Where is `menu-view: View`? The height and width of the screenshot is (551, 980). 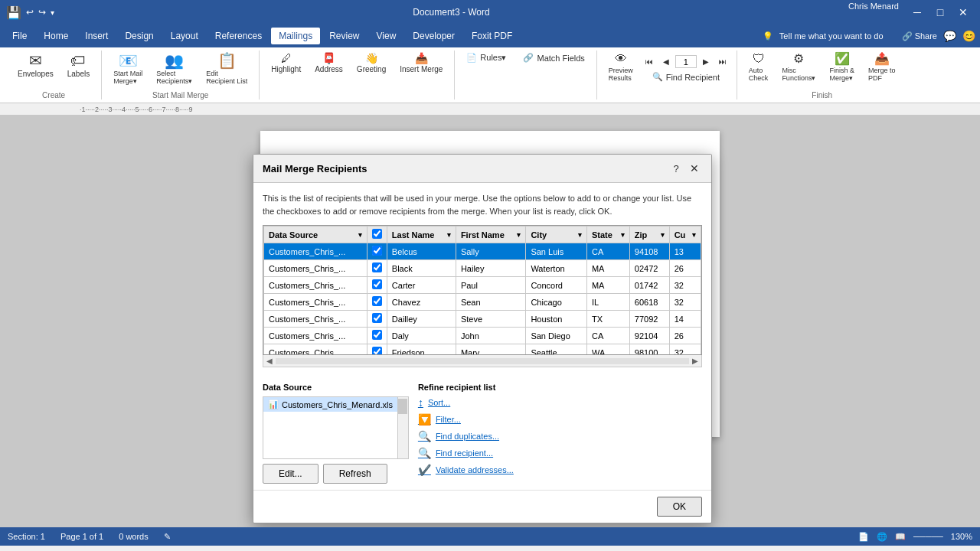
menu-view: View is located at coordinates (387, 36).